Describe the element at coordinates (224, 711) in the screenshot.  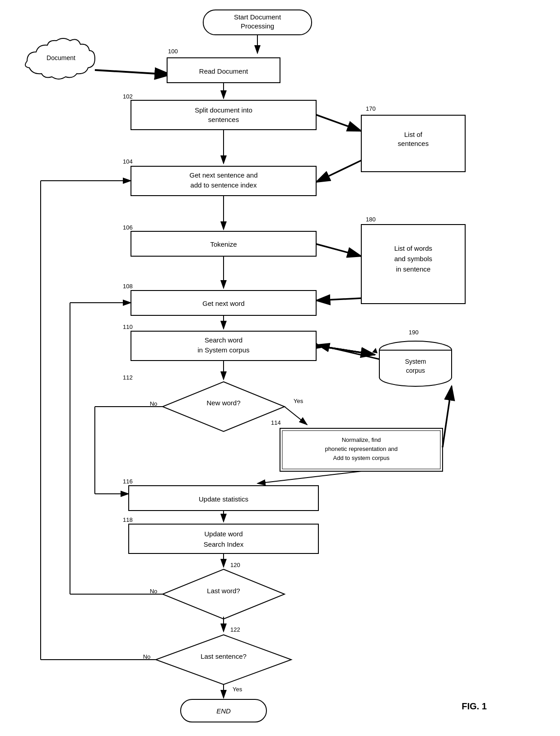
I see `end-label: END` at that location.